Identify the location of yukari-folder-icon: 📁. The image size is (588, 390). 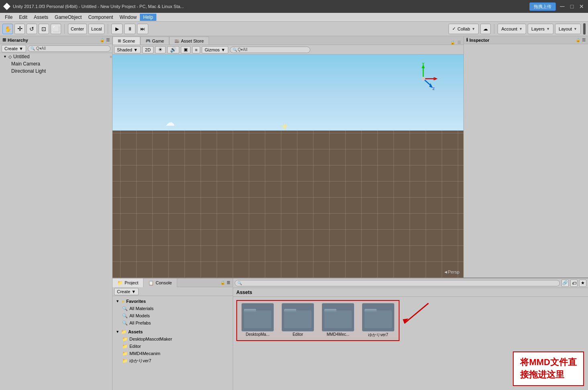
(125, 361).